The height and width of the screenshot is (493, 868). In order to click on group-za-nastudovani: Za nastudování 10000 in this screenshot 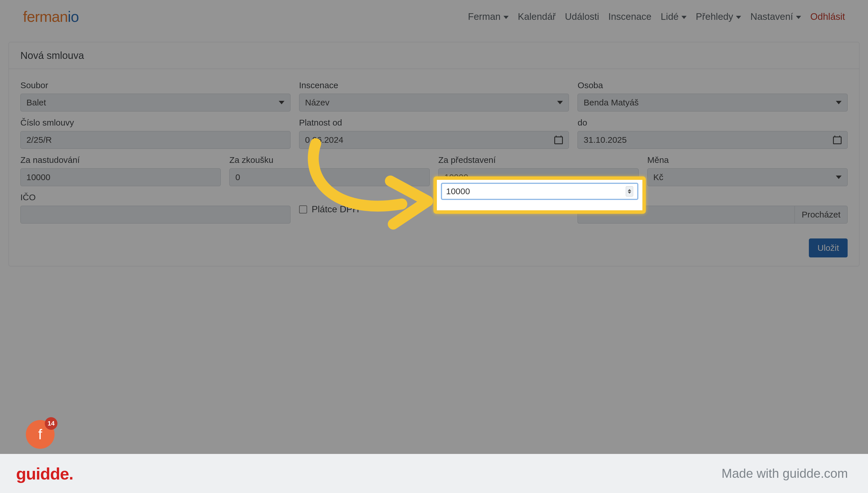, I will do `click(120, 171)`.